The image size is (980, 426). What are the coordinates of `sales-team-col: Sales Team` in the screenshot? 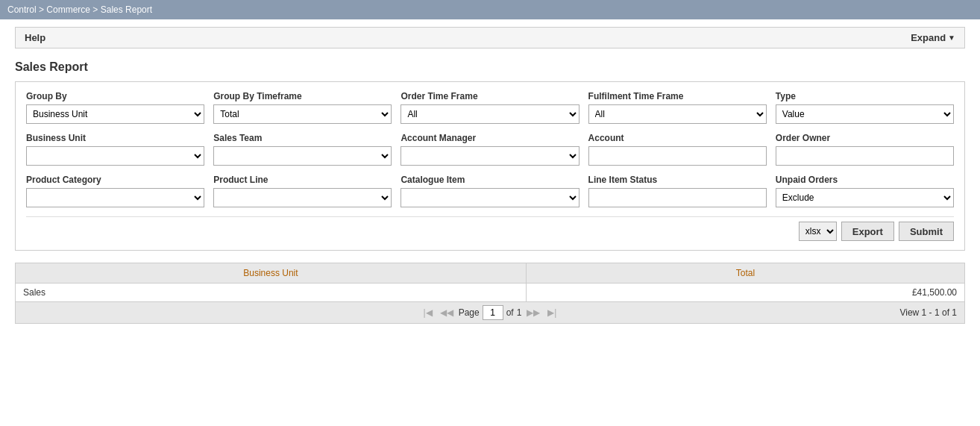 It's located at (303, 149).